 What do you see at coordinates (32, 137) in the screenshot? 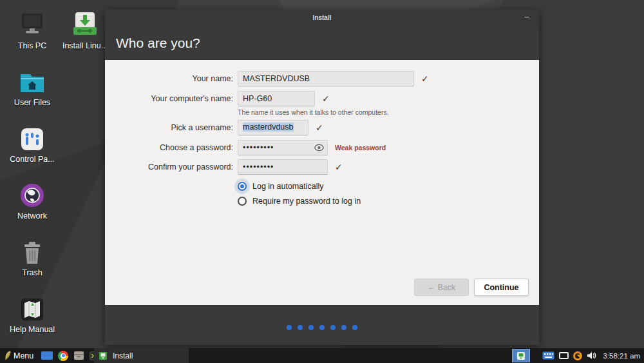
I see `control-panel-icon` at bounding box center [32, 137].